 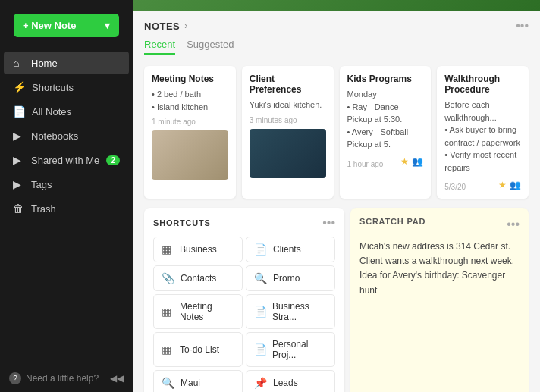 I want to click on shortcut-label: Clients, so click(x=287, y=249).